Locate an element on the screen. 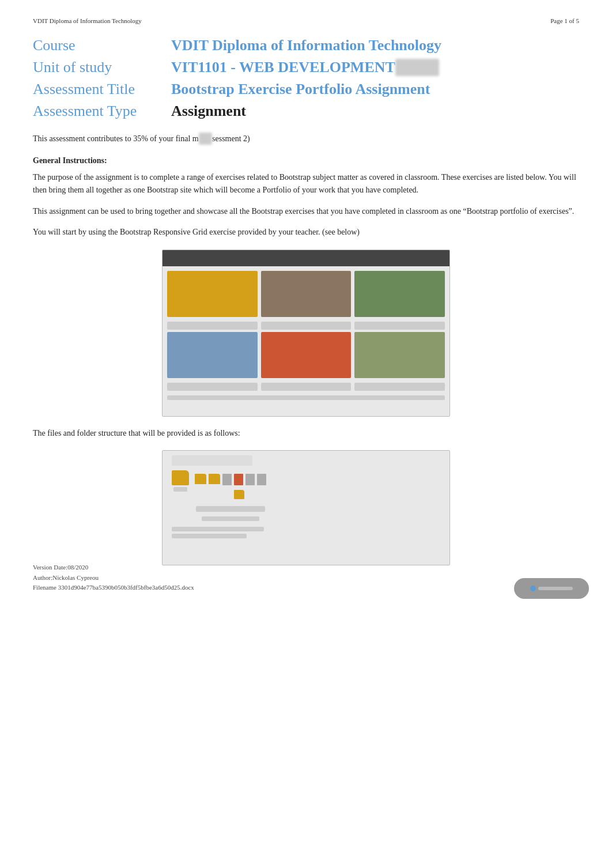 The height and width of the screenshot is (868, 612). footer-line-3: Filename 3301d904e77ba5390b050b3fdf5bfbe… is located at coordinates (114, 588).